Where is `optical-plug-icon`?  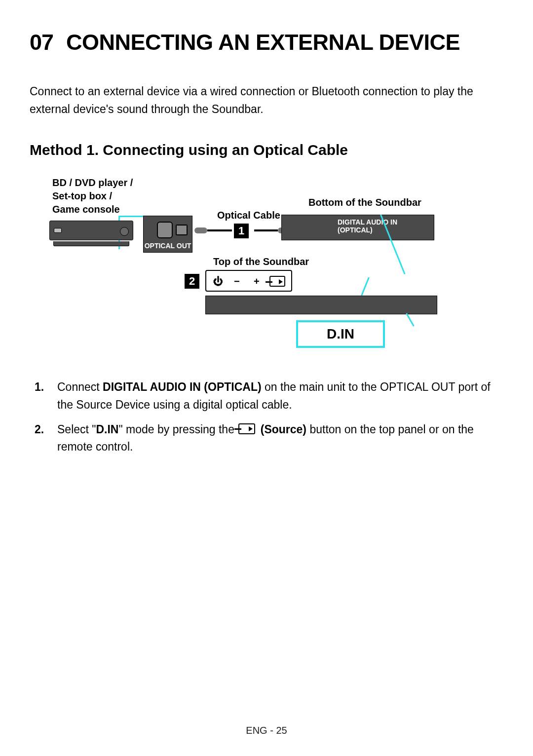
optical-plug-icon is located at coordinates (182, 230).